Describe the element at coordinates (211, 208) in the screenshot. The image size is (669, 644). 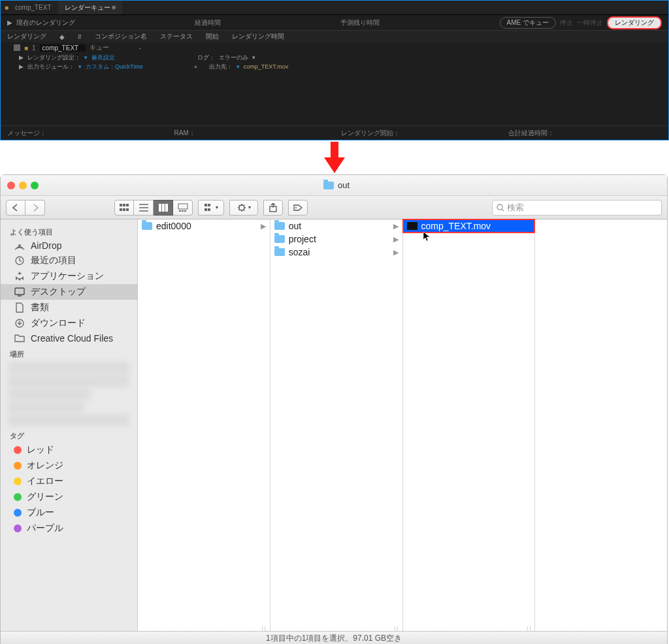
I see `group-by-button: ▾` at that location.